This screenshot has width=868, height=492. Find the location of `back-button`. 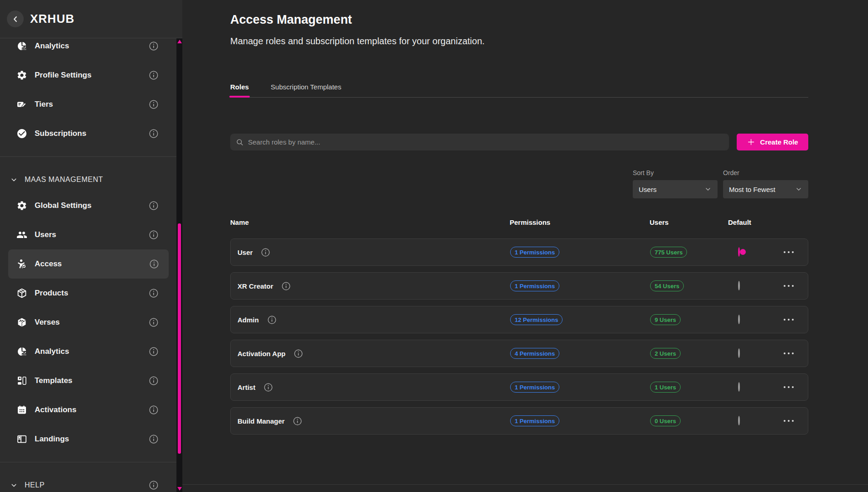

back-button is located at coordinates (16, 19).